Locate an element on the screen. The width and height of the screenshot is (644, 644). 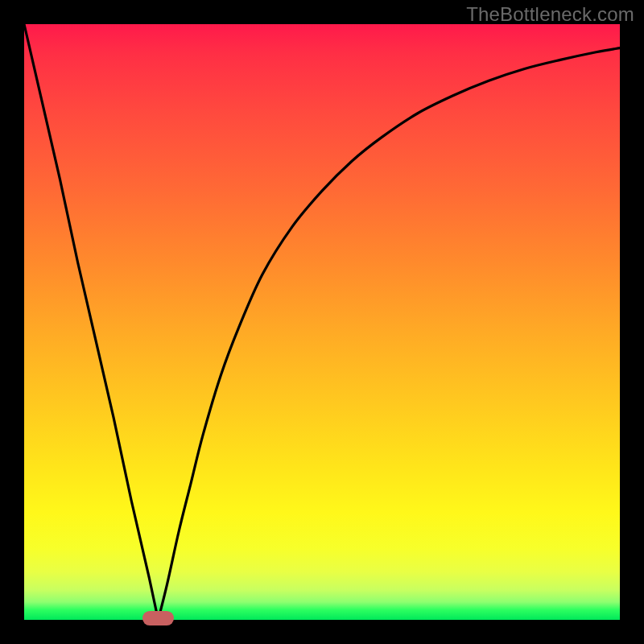
watermark-text: TheBottleneck.com is located at coordinates (551, 14).